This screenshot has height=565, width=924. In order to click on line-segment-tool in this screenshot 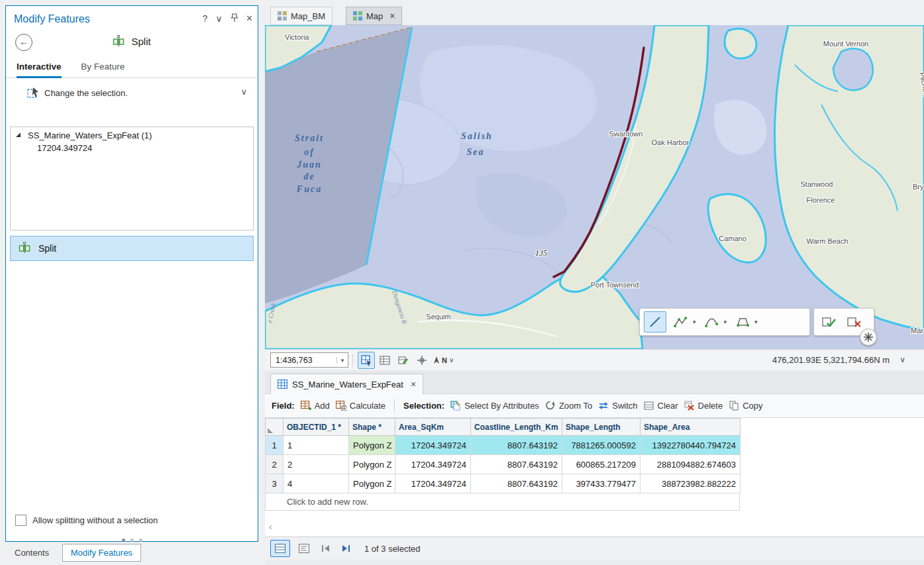, I will do `click(655, 322)`.